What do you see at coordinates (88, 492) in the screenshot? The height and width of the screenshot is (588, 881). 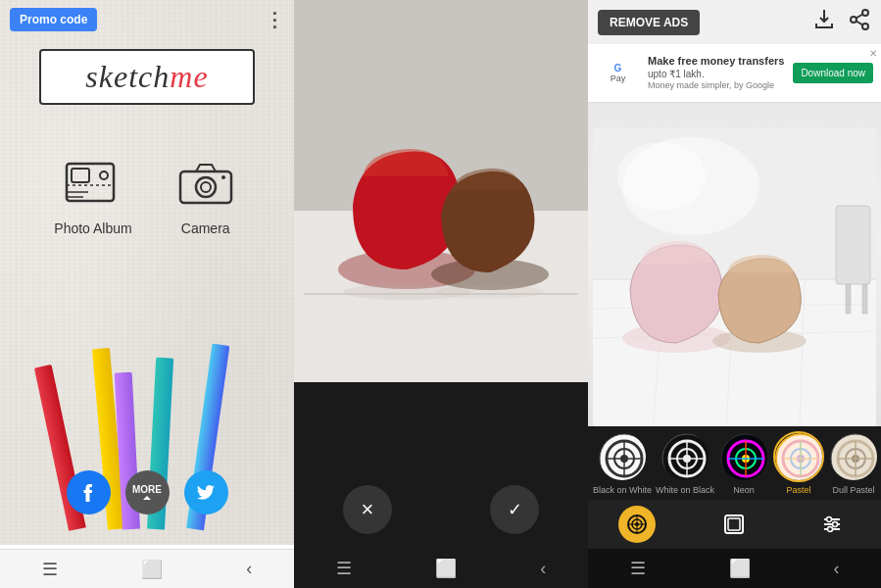 I see `facebook-button` at bounding box center [88, 492].